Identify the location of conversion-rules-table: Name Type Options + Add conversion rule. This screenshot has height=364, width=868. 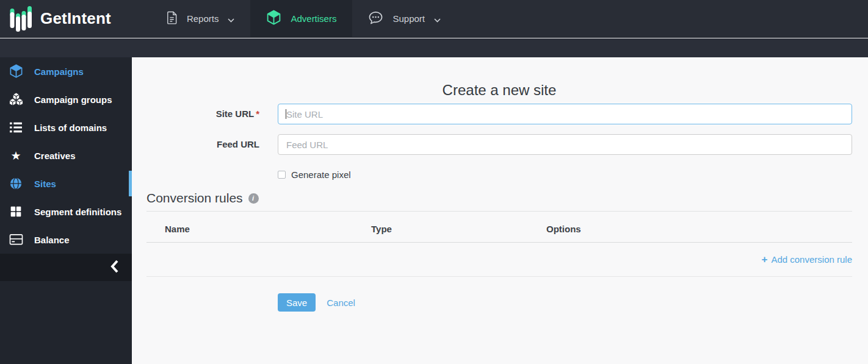
(499, 250).